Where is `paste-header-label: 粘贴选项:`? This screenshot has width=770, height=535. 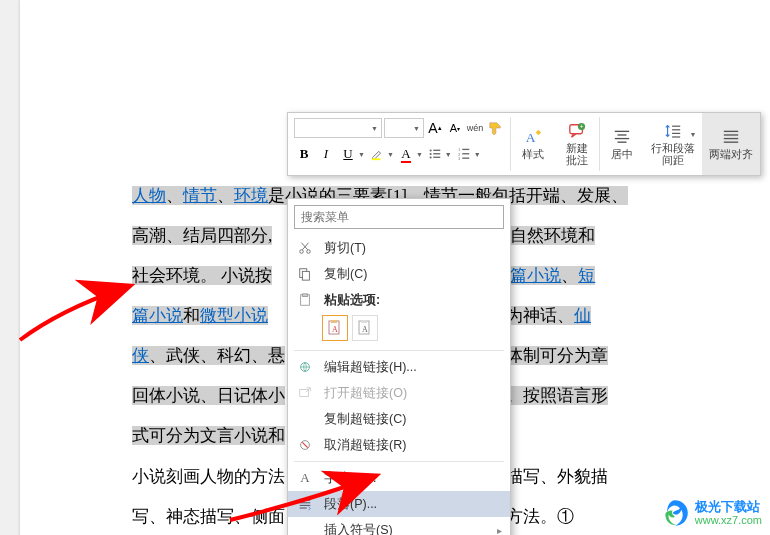 paste-header-label: 粘贴选项: is located at coordinates (413, 300).